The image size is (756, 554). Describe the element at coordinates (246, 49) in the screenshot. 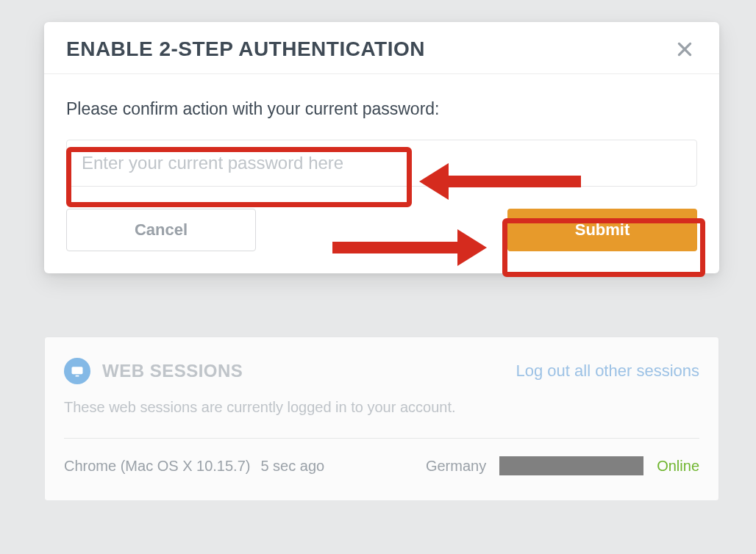

I see `modal-title: ENABLE 2-STEP AUTHENTICATION` at that location.